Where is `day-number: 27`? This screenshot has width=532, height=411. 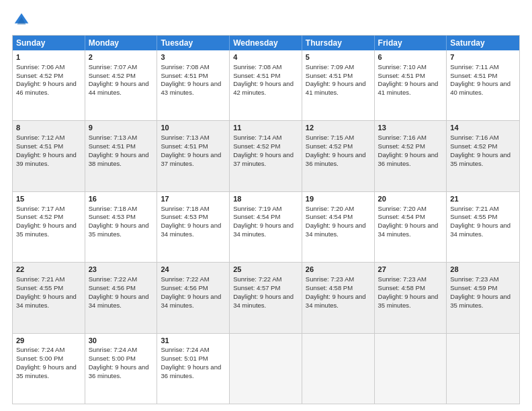 day-number: 27 is located at coordinates (411, 270).